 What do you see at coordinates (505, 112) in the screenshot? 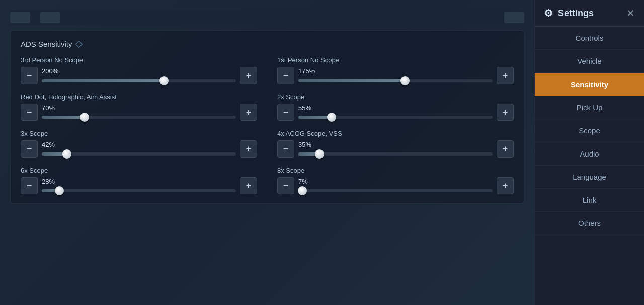
I see `plus-button-2x-scope: +` at bounding box center [505, 112].